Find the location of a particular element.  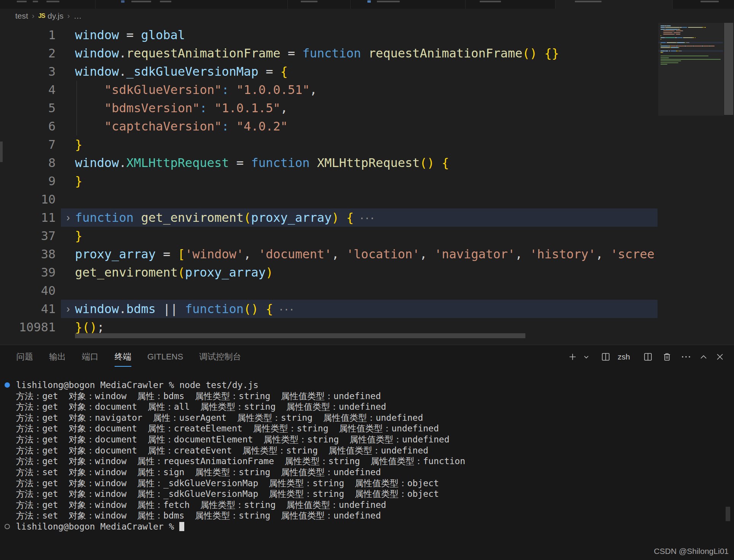

breadcrumb-chevron-icon: › is located at coordinates (69, 16).